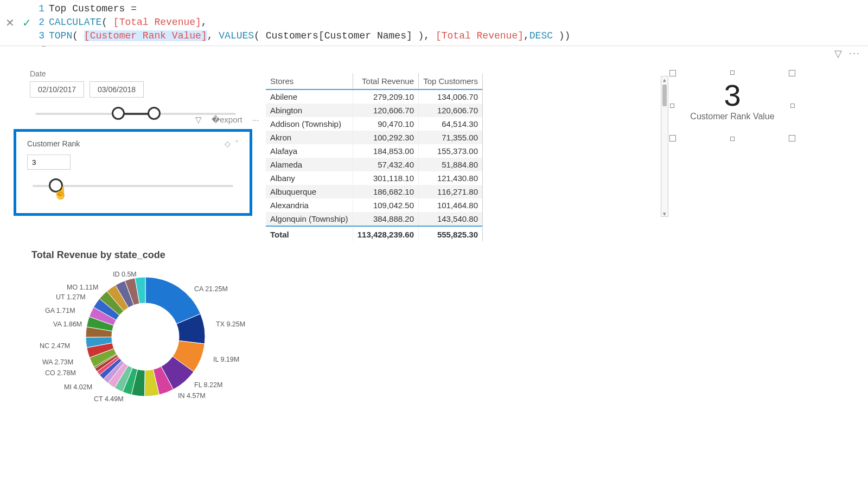 Image resolution: width=868 pixels, height=488 pixels. Describe the element at coordinates (136, 74) in the screenshot. I see `date-slicer-label: Date` at that location.